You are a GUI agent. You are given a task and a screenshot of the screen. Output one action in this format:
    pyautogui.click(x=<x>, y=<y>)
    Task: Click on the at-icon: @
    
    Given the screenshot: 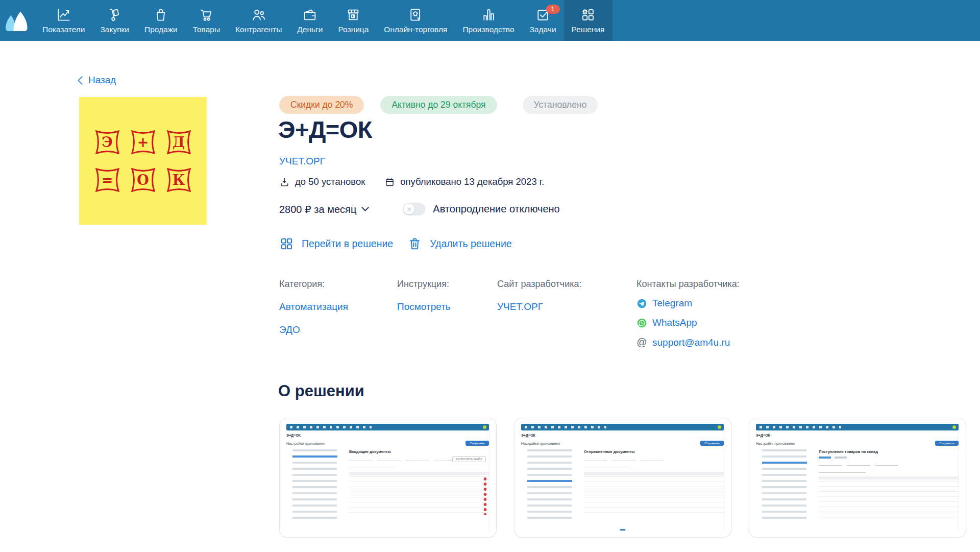 What is the action you would take?
    pyautogui.click(x=642, y=342)
    